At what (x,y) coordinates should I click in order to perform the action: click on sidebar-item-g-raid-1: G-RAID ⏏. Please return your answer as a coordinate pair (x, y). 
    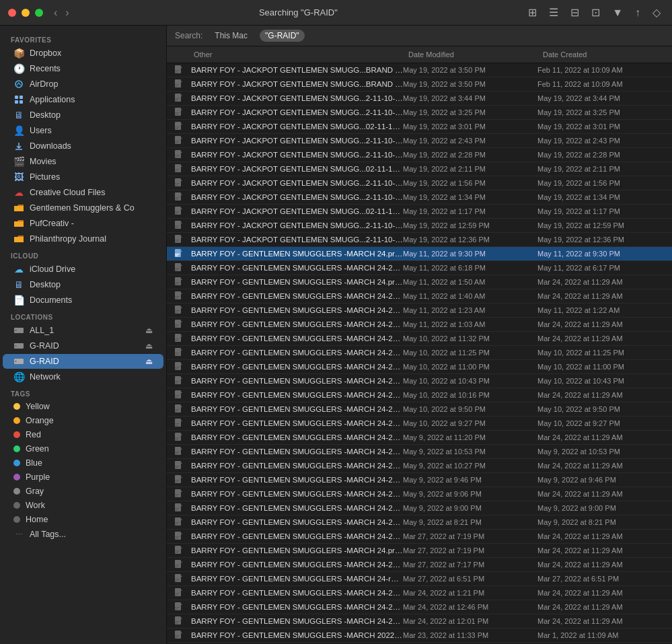
    Looking at the image, I should click on (83, 346).